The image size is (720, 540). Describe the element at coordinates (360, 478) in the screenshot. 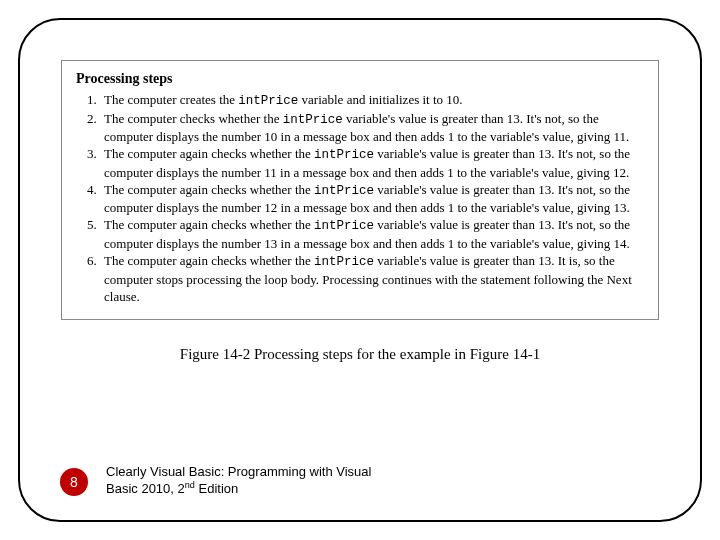

I see `slide-footer: 8 Clearly Visual Basic: Programming with…` at that location.